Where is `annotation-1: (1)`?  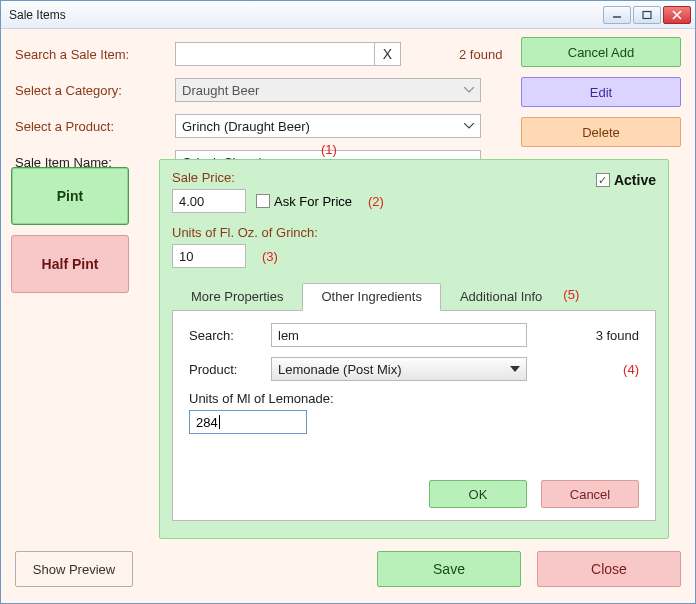
annotation-1: (1) is located at coordinates (329, 150).